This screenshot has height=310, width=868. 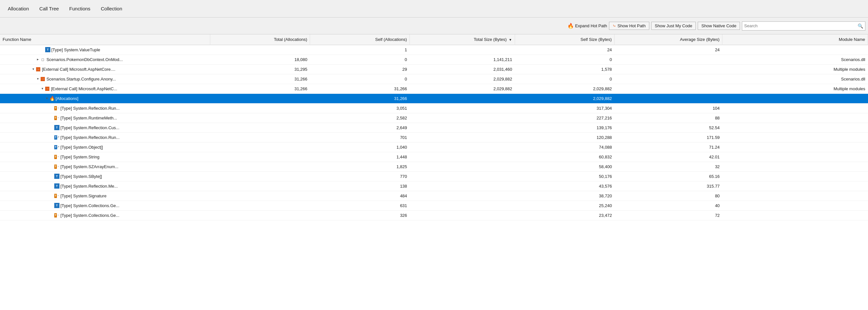 What do you see at coordinates (434, 40) in the screenshot?
I see `table-header-row: Function Name Total (Allocations) Self (…` at bounding box center [434, 40].